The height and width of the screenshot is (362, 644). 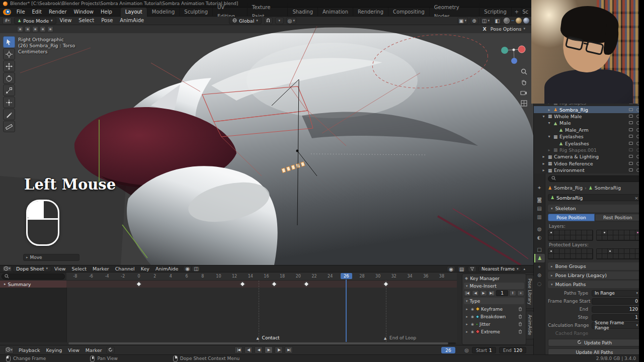 I want to click on properties-tab-world: ◐, so click(x=539, y=237).